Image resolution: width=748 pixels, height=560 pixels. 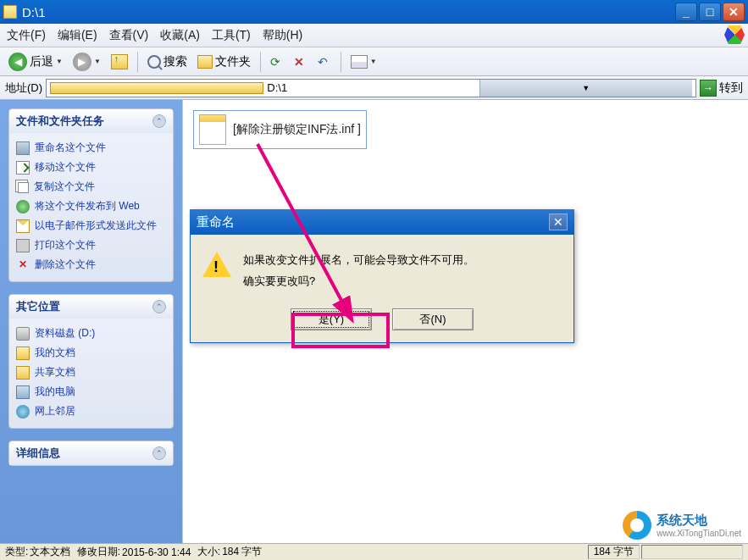 I want to click on task-move: 移动这个文件, so click(x=91, y=168).